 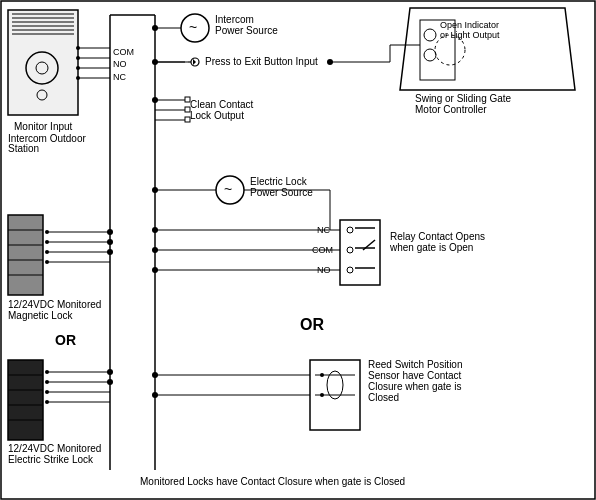 I want to click on clean-contact-label: Clean Contact, so click(x=222, y=104).